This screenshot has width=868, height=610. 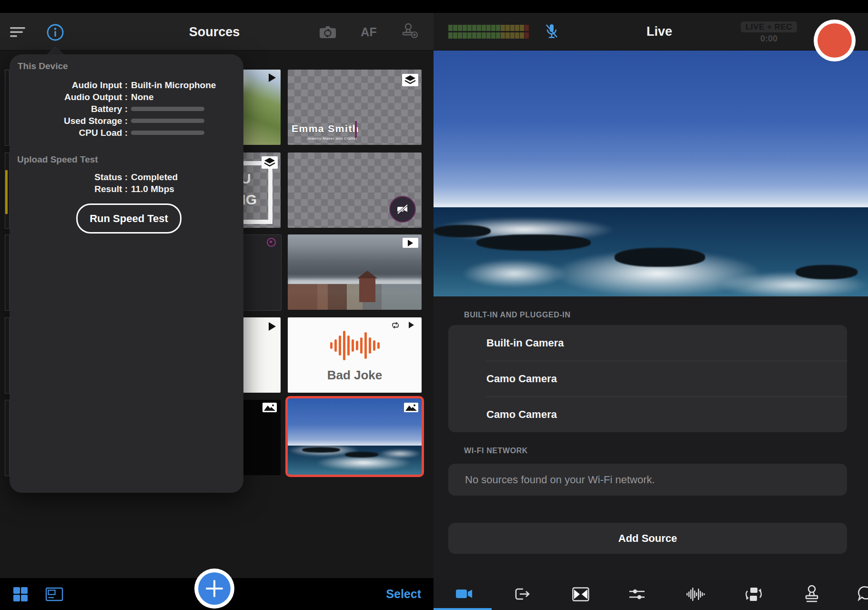 I want to click on audio-input-row: Audio Input : Built-in Microphone, so click(x=127, y=85).